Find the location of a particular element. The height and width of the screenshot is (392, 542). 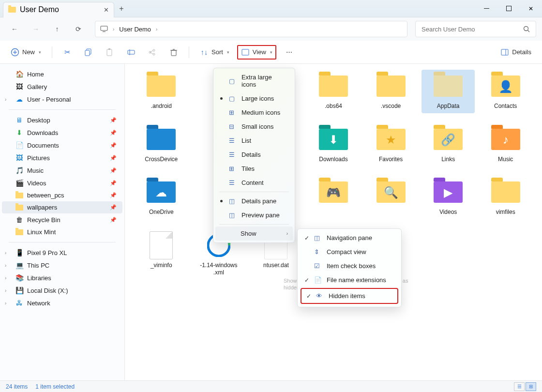

copy-button is located at coordinates (89, 52).